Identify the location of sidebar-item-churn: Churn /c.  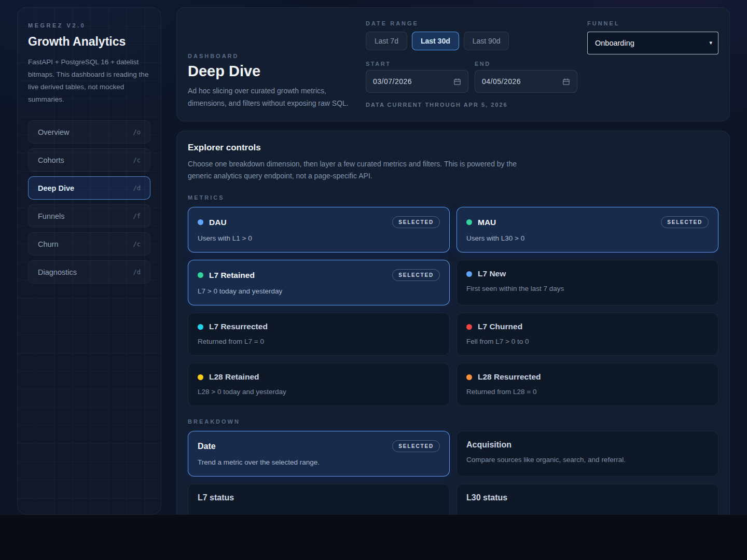
(89, 244).